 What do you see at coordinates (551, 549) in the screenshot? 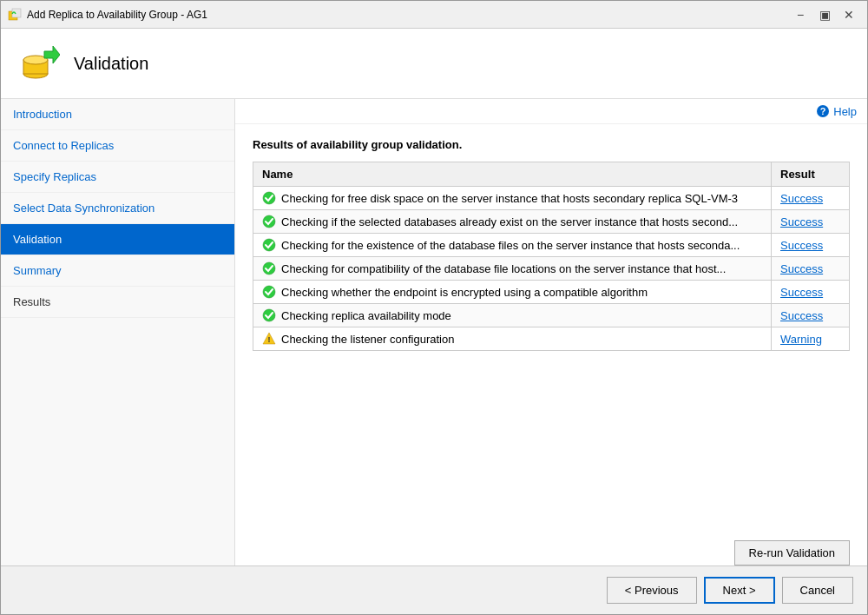
I see `rerun-area: Re-run Validation` at bounding box center [551, 549].